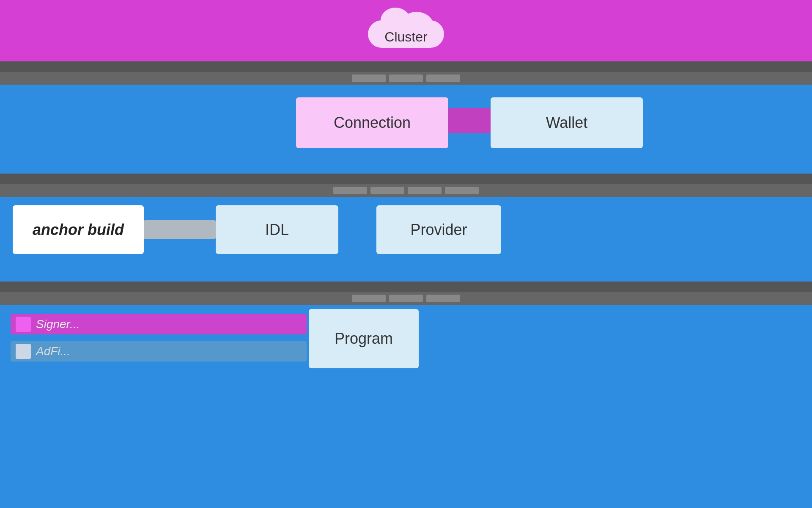 This screenshot has height=508, width=812. Describe the element at coordinates (567, 123) in the screenshot. I see `wallet-label: Wallet` at that location.